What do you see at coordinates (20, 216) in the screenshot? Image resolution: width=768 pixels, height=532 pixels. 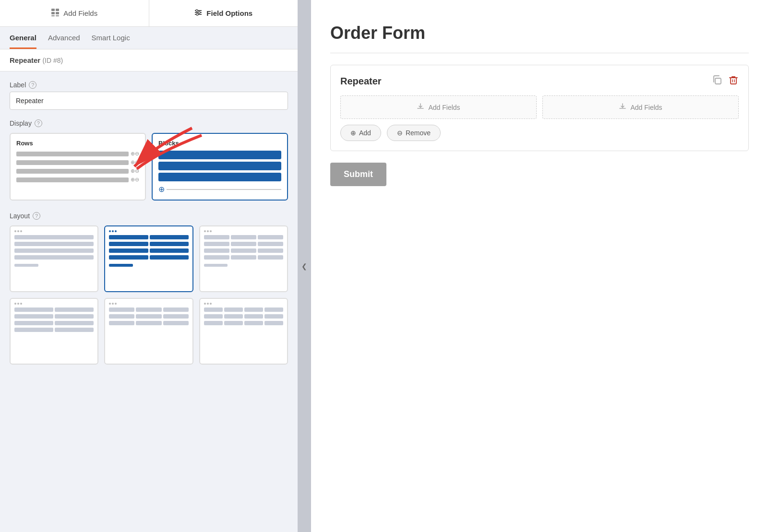 I see `layout-text: Layout` at bounding box center [20, 216].